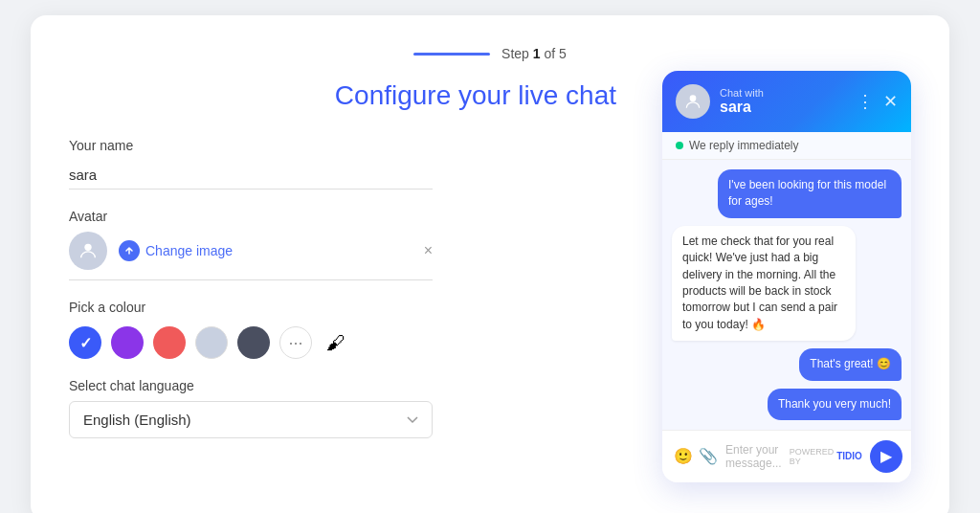 This screenshot has height=513, width=980. I want to click on avatar-close-button: ×, so click(429, 251).